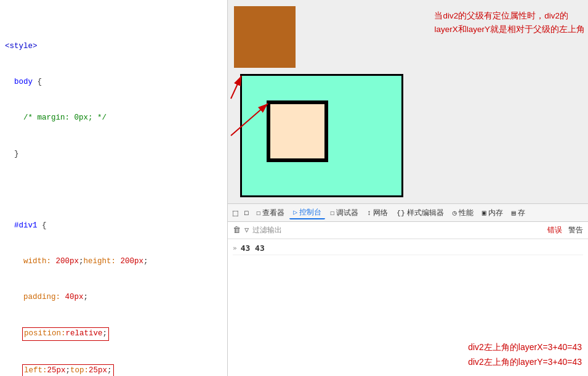 Image resolution: width=588 pixels, height=376 pixels. What do you see at coordinates (377, 213) in the screenshot?
I see `tab-network: ↕ 网络` at bounding box center [377, 213].